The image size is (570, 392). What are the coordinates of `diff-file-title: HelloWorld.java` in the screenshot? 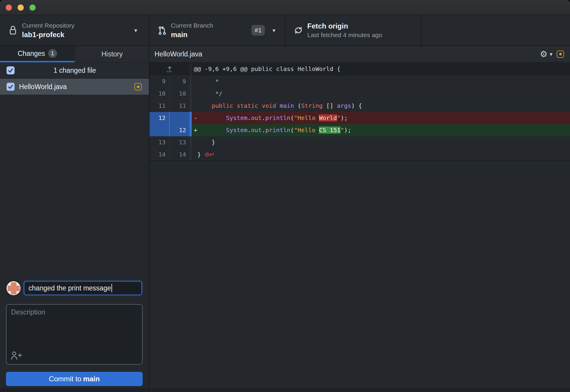 It's located at (178, 54).